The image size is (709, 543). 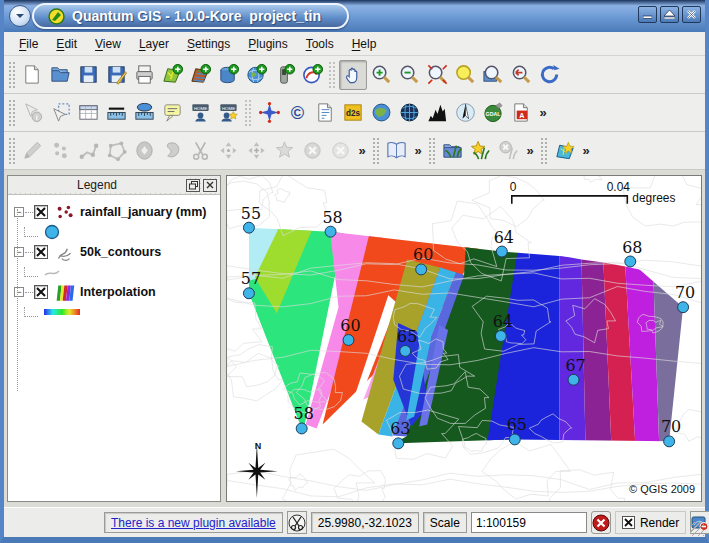 What do you see at coordinates (116, 151) in the screenshot?
I see `capture-polygon-button` at bounding box center [116, 151].